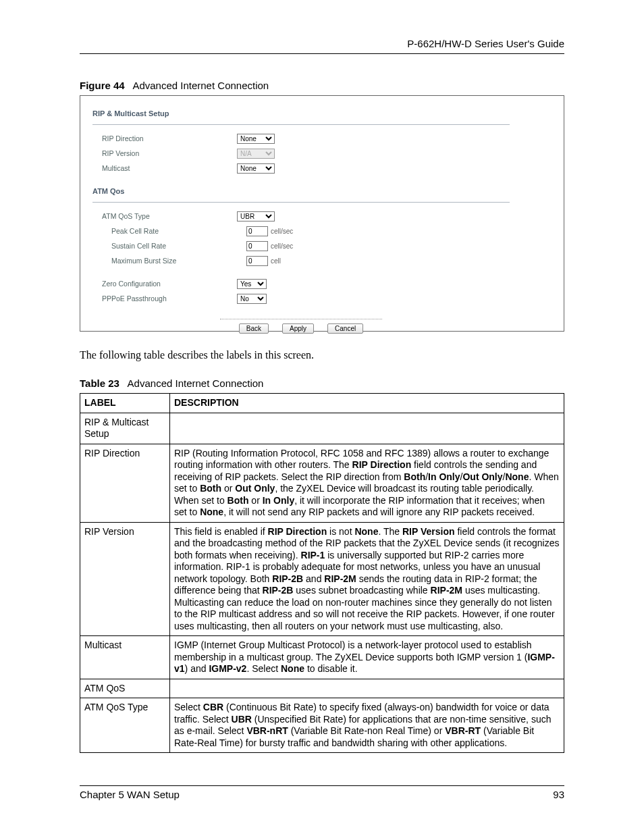 This screenshot has width=644, height=834. Describe the element at coordinates (301, 113) in the screenshot. I see `section-rip-multicast: RIP & Multicast Setup` at that location.